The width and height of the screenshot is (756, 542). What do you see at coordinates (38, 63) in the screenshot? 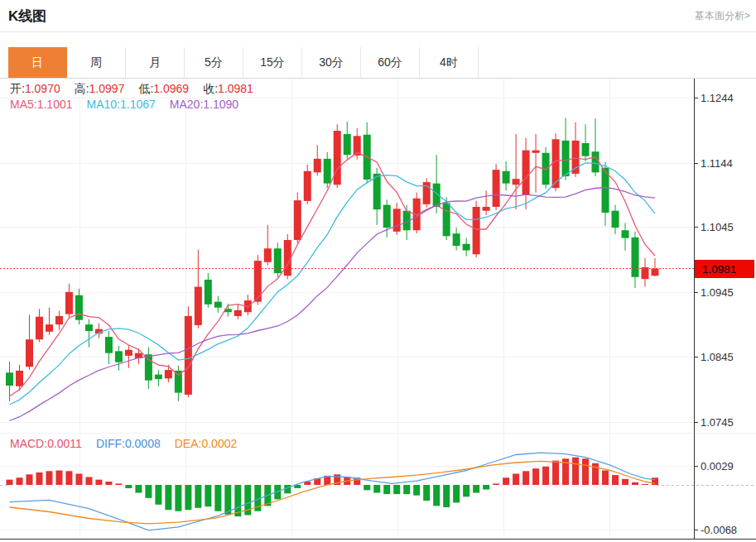
I see `tab-日: 日` at bounding box center [38, 63].